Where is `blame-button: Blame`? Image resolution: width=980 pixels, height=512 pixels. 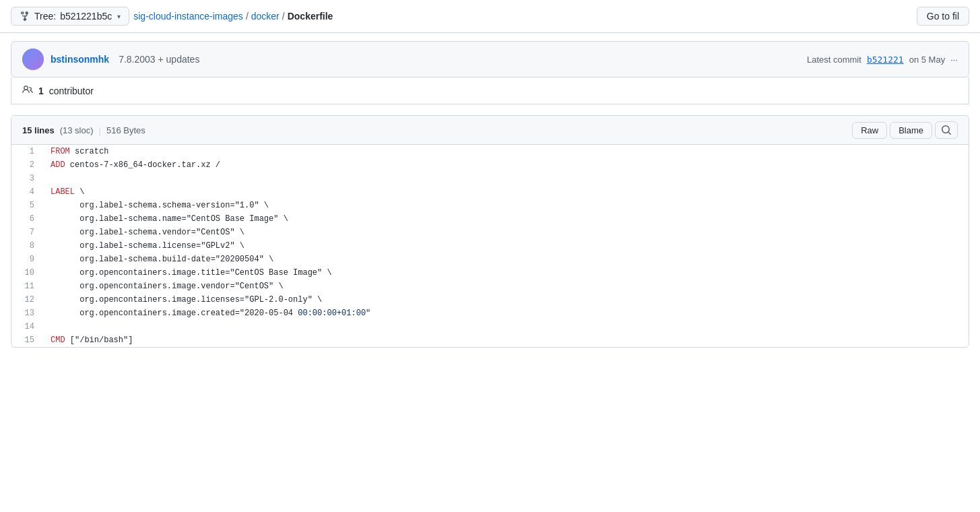 blame-button: Blame is located at coordinates (911, 131).